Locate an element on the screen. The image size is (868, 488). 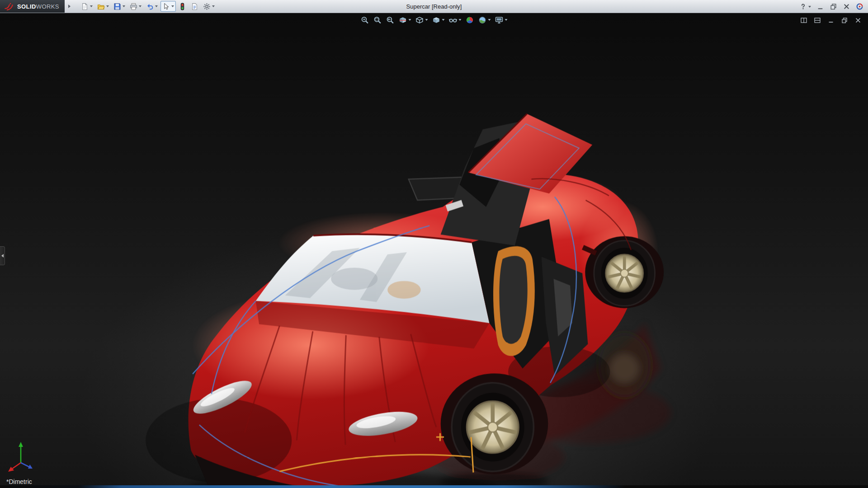
help-button is located at coordinates (805, 7).